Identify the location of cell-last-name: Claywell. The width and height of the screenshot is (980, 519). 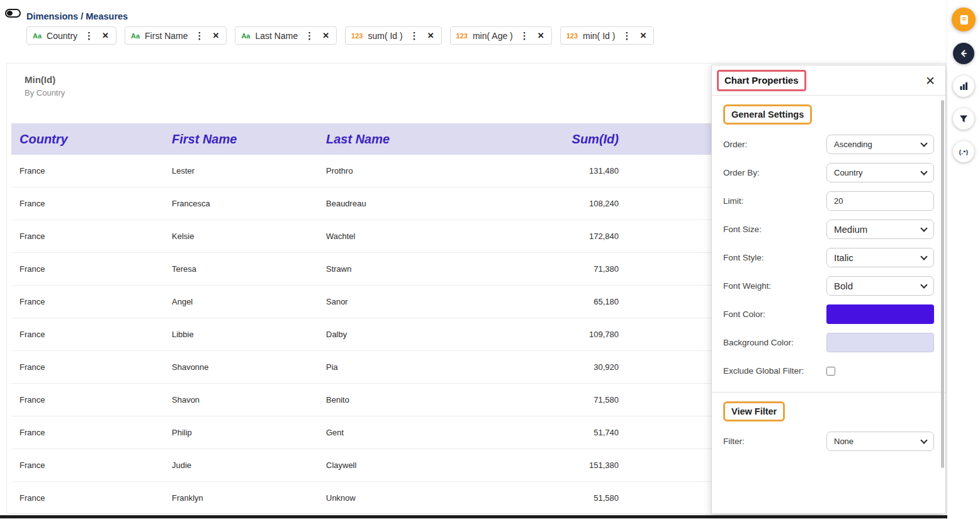
(394, 466).